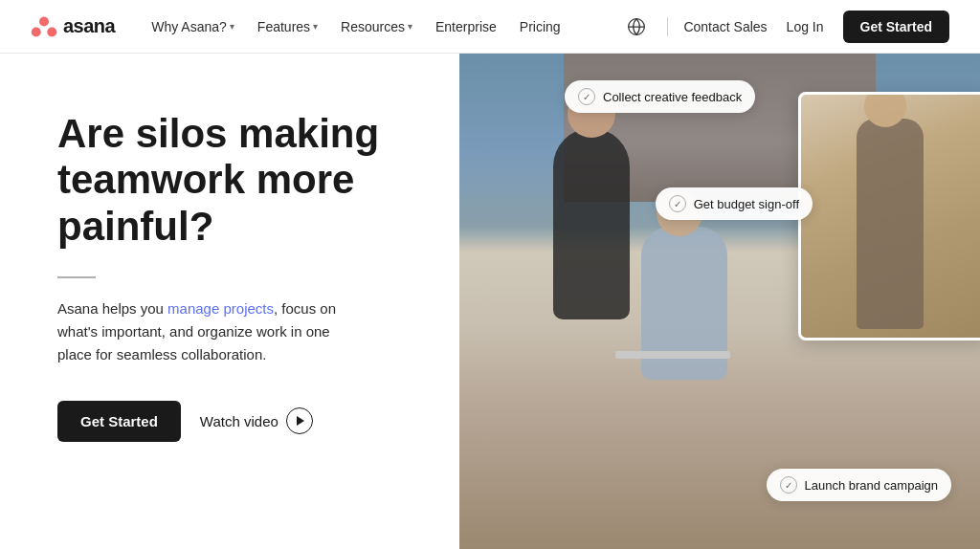 The height and width of the screenshot is (549, 980). Describe the element at coordinates (490, 27) in the screenshot. I see `navigation: asana Why Asana? ▾ Features ▾ Resources …` at that location.